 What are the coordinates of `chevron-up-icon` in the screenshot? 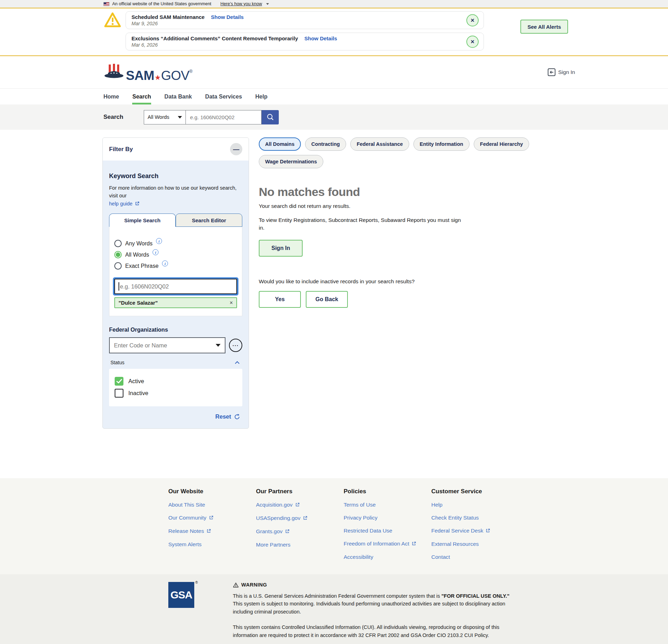 It's located at (237, 363).